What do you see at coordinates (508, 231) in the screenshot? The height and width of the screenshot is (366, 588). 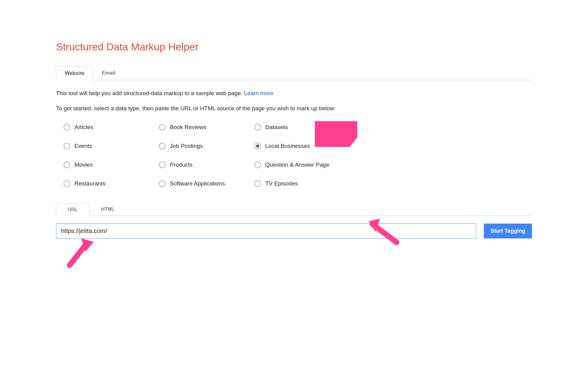 I see `start-tagging-button: Start Tagging` at bounding box center [508, 231].